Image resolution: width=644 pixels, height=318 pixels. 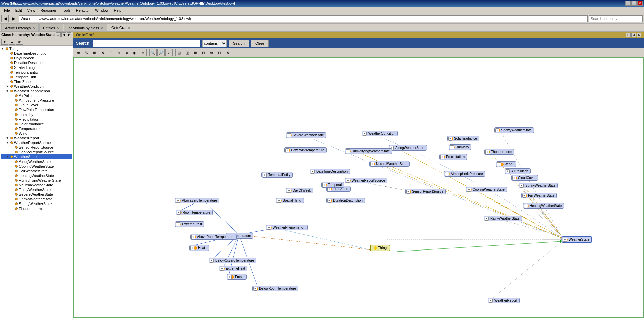 I want to click on tree-item-weatherphenomenon: ▼WeatherPhenomenon, so click(x=36, y=91).